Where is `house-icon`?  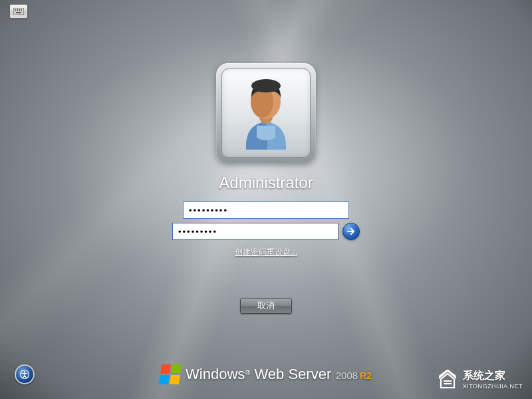 house-icon is located at coordinates (448, 380).